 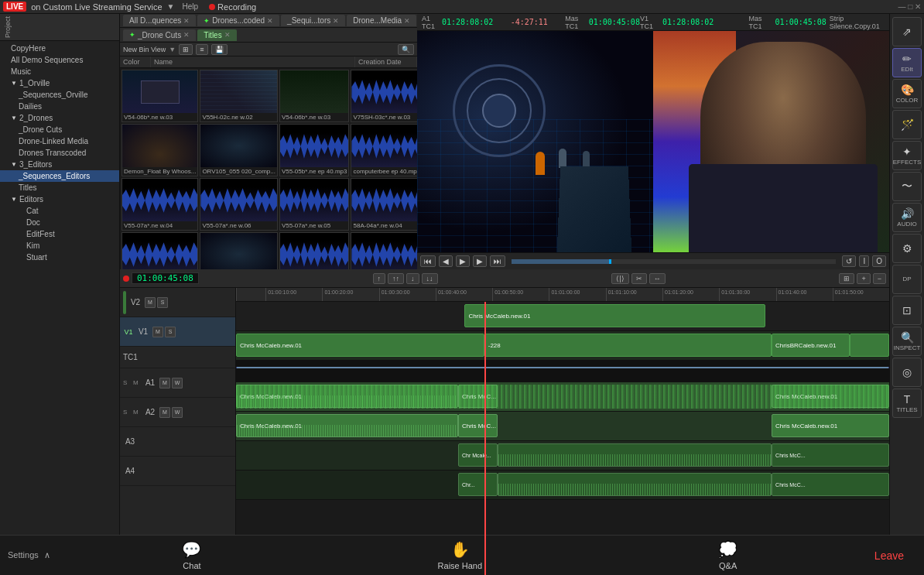 I want to click on in-point-btn: I, so click(x=864, y=262).